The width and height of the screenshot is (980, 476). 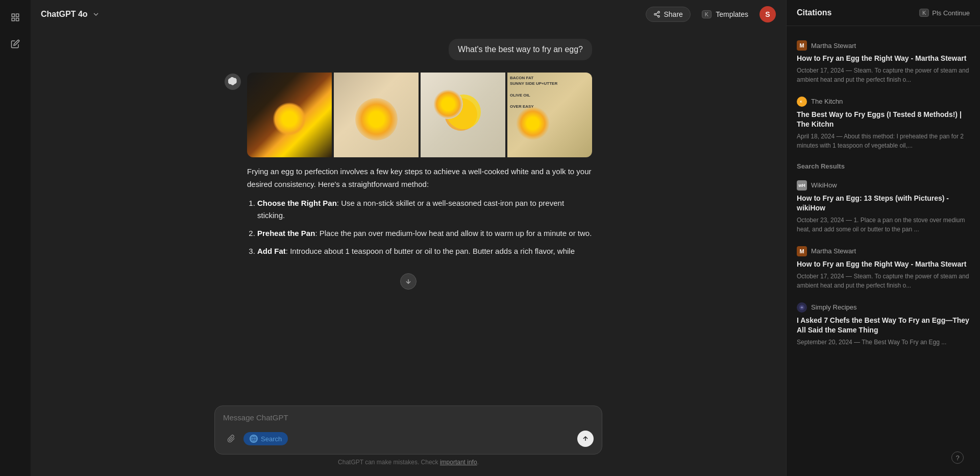 What do you see at coordinates (408, 50) in the screenshot?
I see `user-message: What's the best way to fry an egg?` at bounding box center [408, 50].